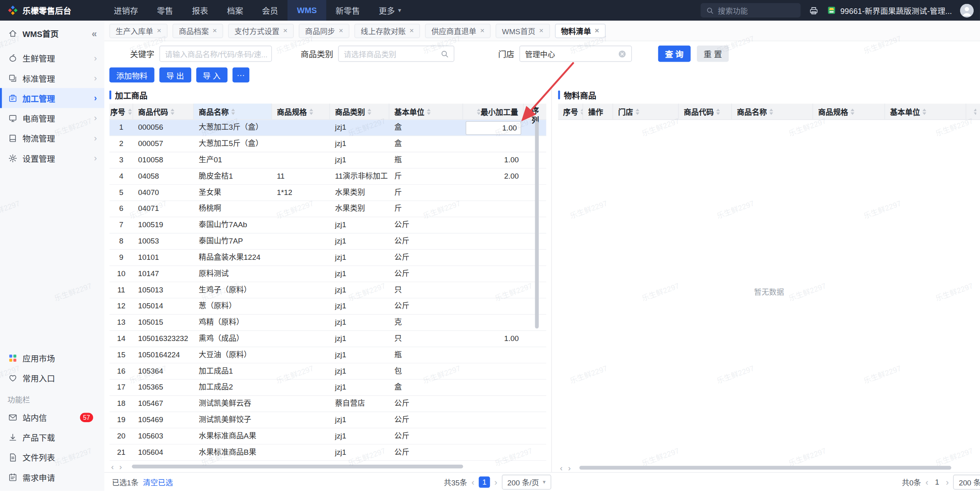 This screenshot has width=980, height=491. Describe the element at coordinates (967, 10) in the screenshot. I see `avatar` at that location.